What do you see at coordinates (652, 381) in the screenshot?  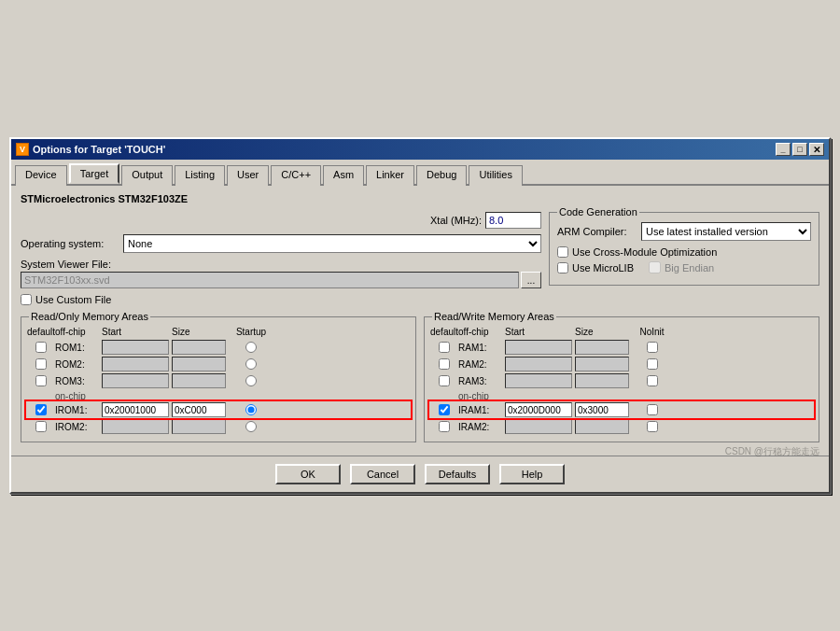 I see `ram3-noinit-checkbox` at bounding box center [652, 381].